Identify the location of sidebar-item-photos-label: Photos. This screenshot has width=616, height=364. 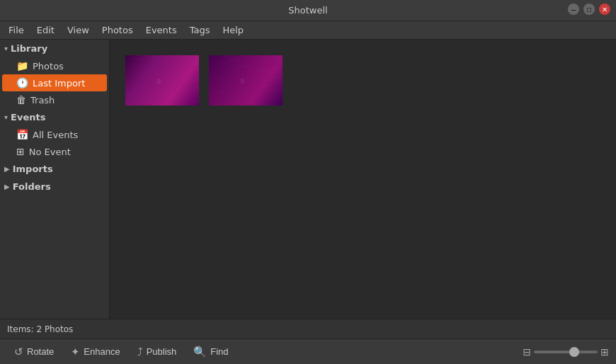
(48, 67).